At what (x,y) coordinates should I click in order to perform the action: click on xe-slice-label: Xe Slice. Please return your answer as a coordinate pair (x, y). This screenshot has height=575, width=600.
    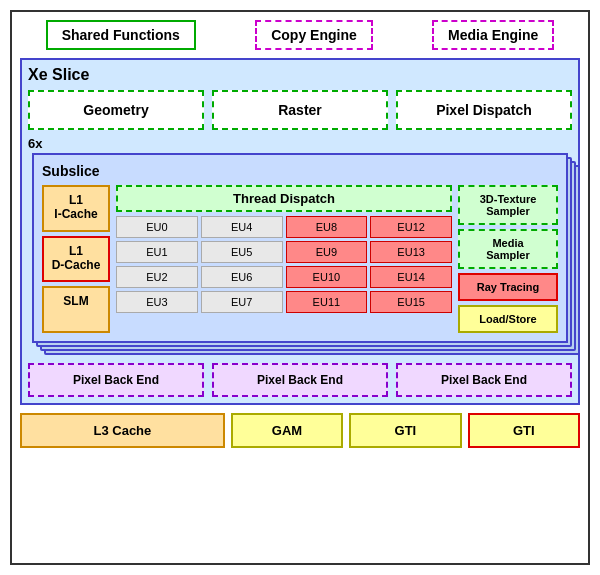
    Looking at the image, I should click on (300, 75).